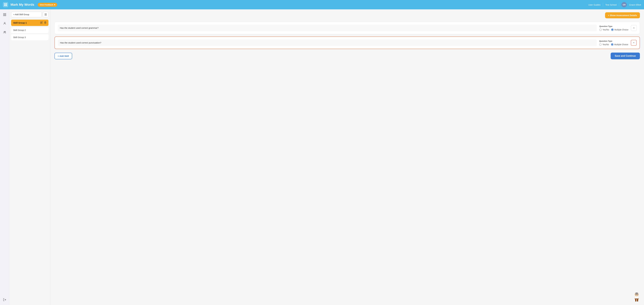 This screenshot has width=644, height=305. What do you see at coordinates (64, 56) in the screenshot?
I see `add-skill-button: + Add Skill` at bounding box center [64, 56].